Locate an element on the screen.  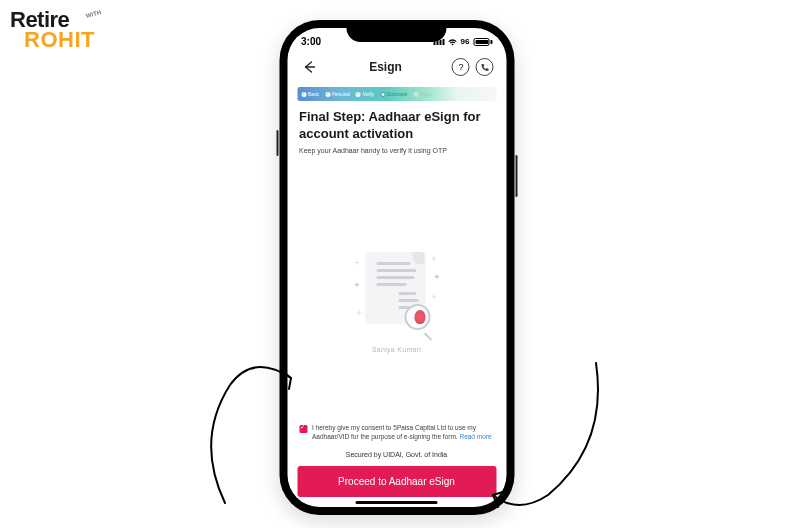
heading: Final Step: Aadhaar eSign for account ac… is located at coordinates (396, 126).